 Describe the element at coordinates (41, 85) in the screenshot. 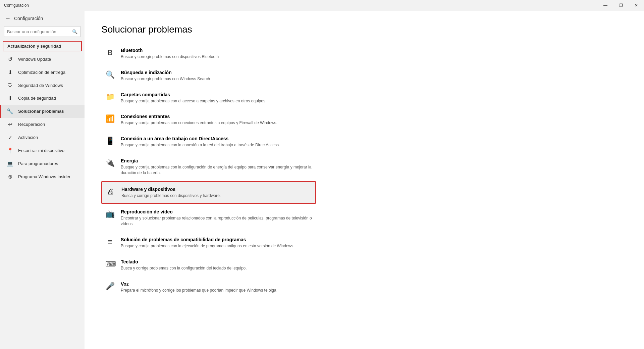

I see `sidebar-item-label-seguridad: Seguridad de Windows` at that location.